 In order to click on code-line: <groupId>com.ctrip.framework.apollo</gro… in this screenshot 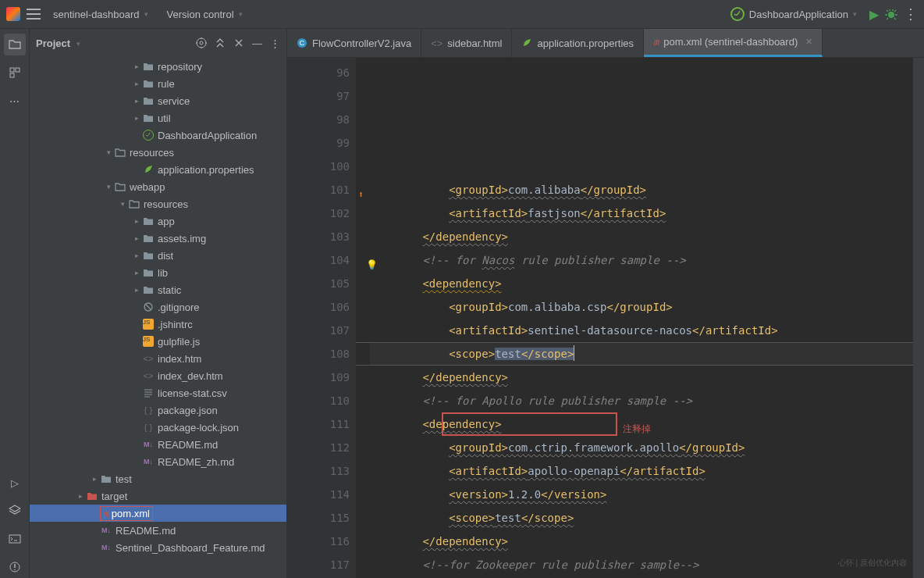, I will do `click(641, 448)`.